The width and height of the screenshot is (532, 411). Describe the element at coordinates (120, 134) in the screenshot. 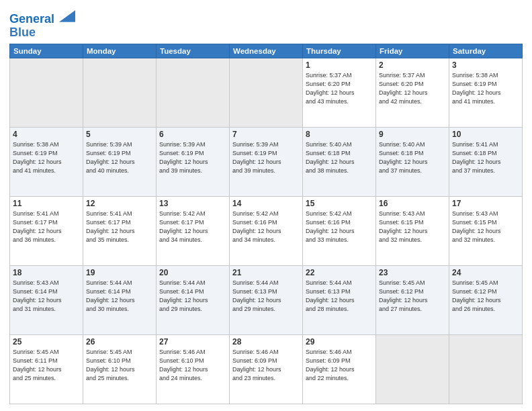

I see `day-number: 5` at that location.